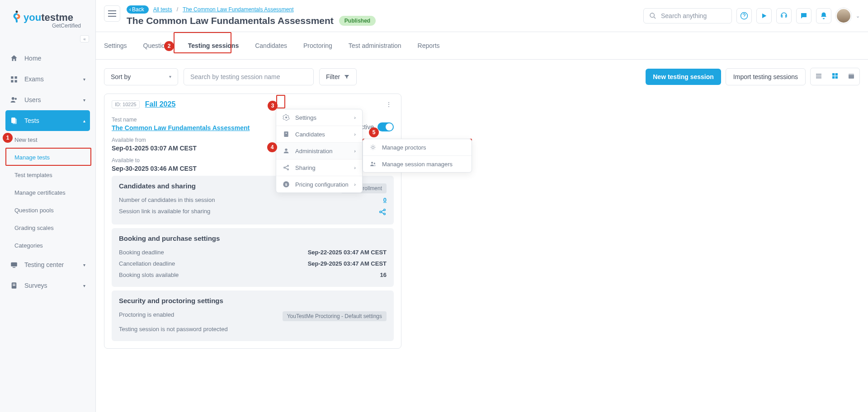 The height and width of the screenshot is (412, 868). What do you see at coordinates (338, 77) in the screenshot?
I see `filter-button: Filter` at bounding box center [338, 77].